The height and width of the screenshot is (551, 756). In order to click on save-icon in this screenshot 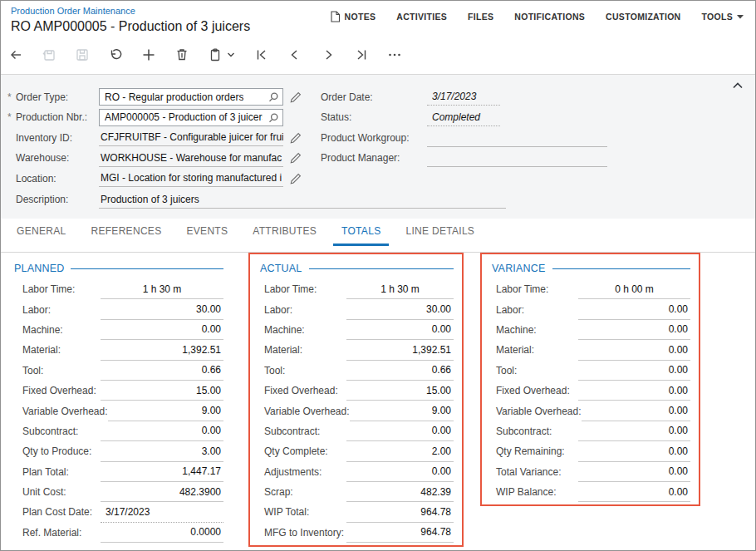, I will do `click(82, 55)`.